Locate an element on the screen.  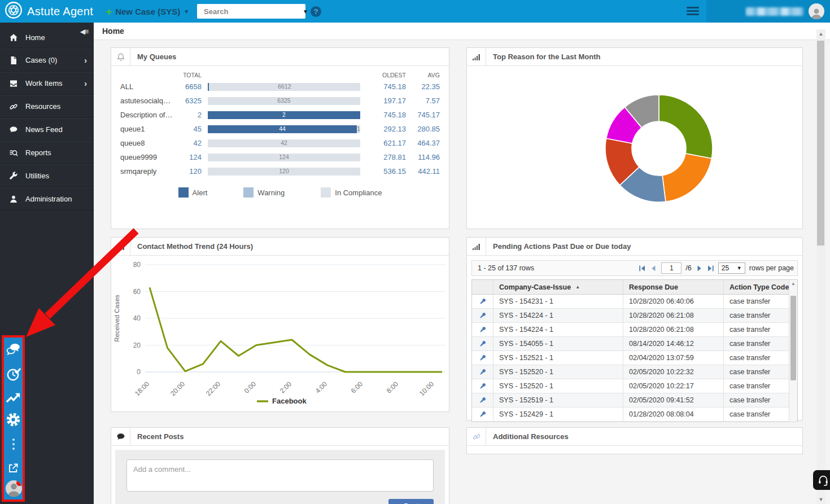
sidebar-item-news-feed: News Feed is located at coordinates (47, 130).